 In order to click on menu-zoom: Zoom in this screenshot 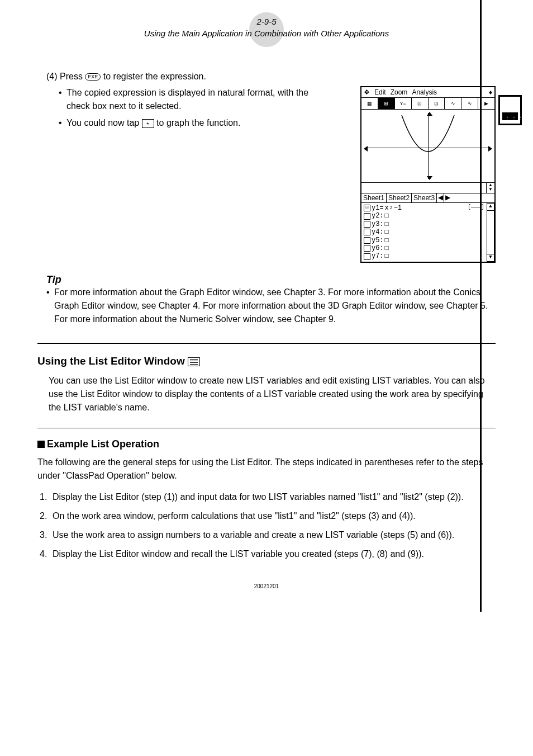, I will do `click(399, 92)`.